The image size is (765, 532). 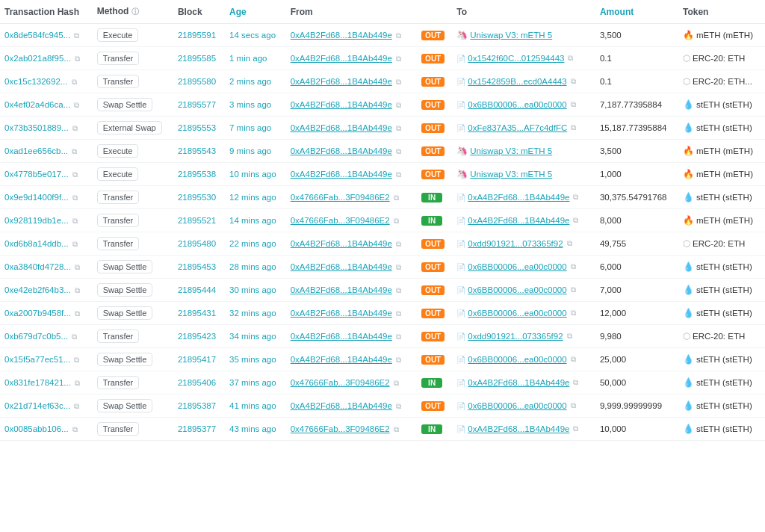 What do you see at coordinates (36, 336) in the screenshot?
I see `tx-hash-link: 0xb679d7c0b5...` at bounding box center [36, 336].